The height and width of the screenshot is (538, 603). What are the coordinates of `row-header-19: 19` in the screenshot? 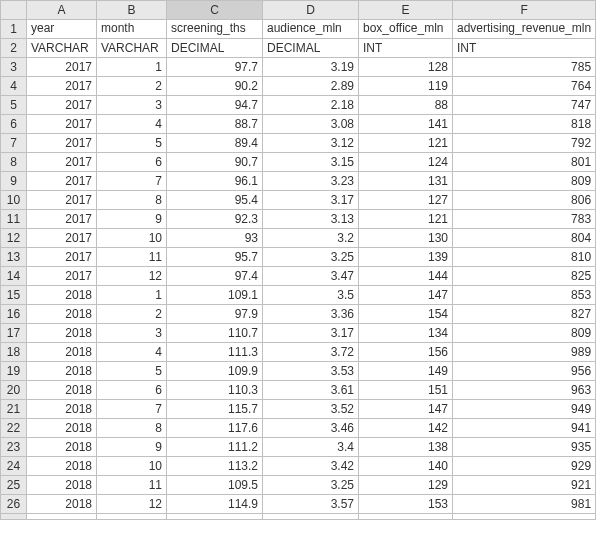 It's located at (14, 372).